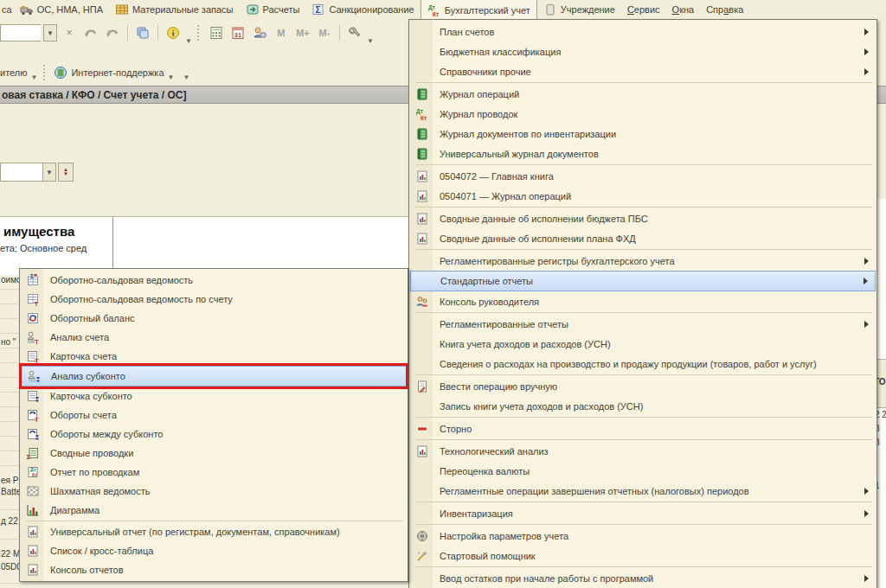 This screenshot has height=588, width=886. What do you see at coordinates (33, 453) in the screenshot?
I see `summary-postings-icon: Σ` at bounding box center [33, 453].